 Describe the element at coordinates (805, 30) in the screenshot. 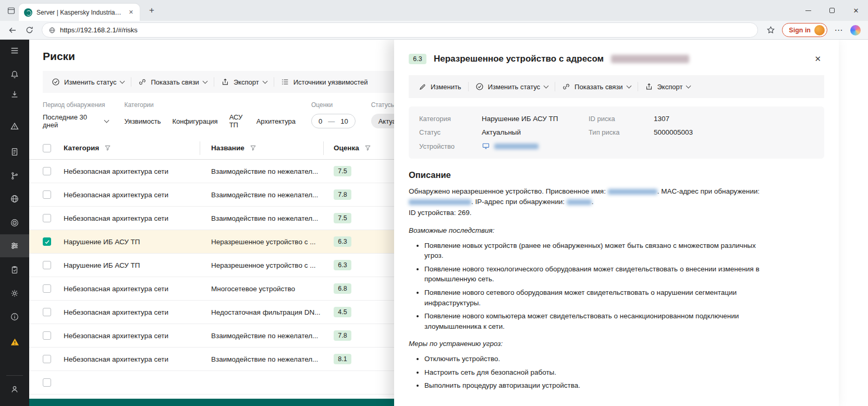

I see `sign-in-button: Sign in` at that location.